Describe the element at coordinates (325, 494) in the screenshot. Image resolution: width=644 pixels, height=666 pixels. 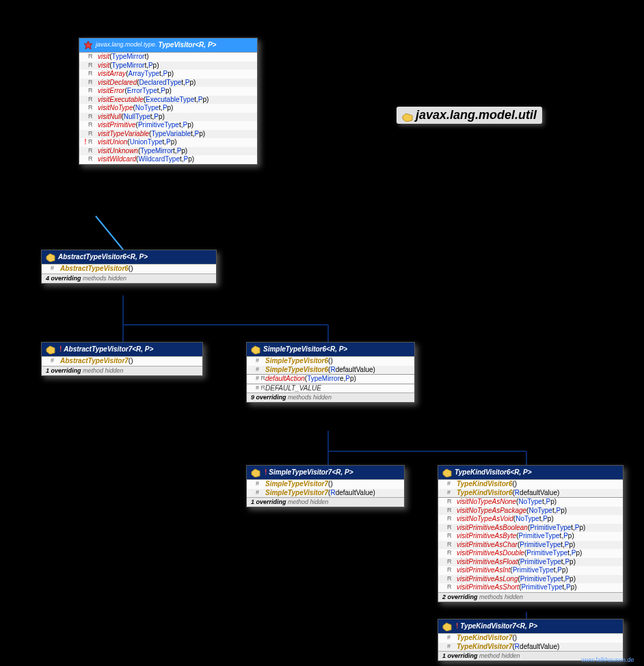
I see `member-row: # SimpleTypeVisitor7 (R defaultValue)` at that location.